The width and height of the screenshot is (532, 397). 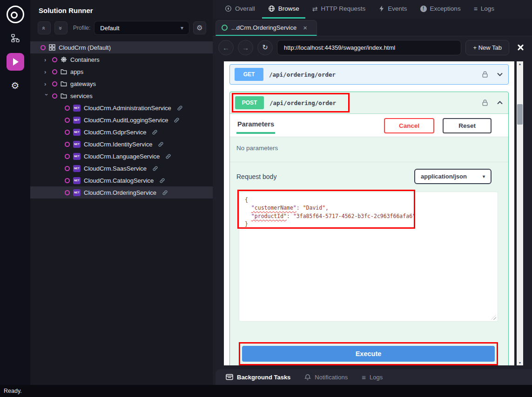 What do you see at coordinates (15, 86) in the screenshot?
I see `settings-button: ⚙` at bounding box center [15, 86].